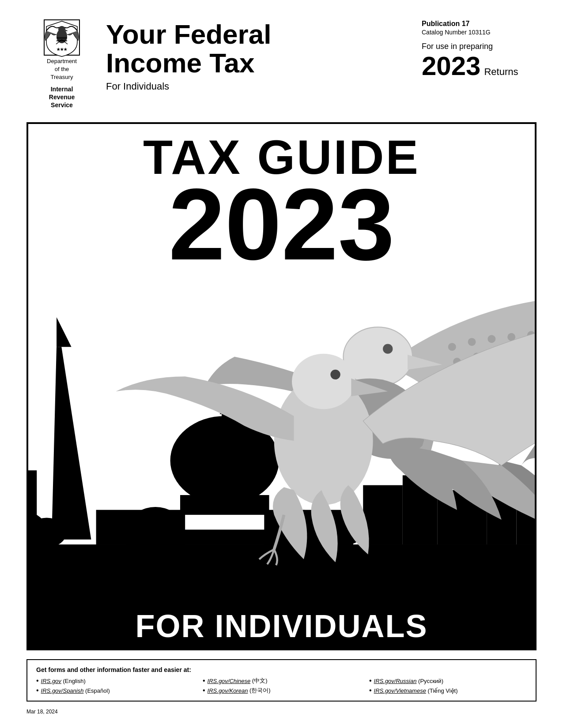 This screenshot has width=563, height=728. What do you see at coordinates (282, 681) in the screenshot?
I see `link-chinese: IRS.gov/Chinese (中文)` at bounding box center [282, 681].